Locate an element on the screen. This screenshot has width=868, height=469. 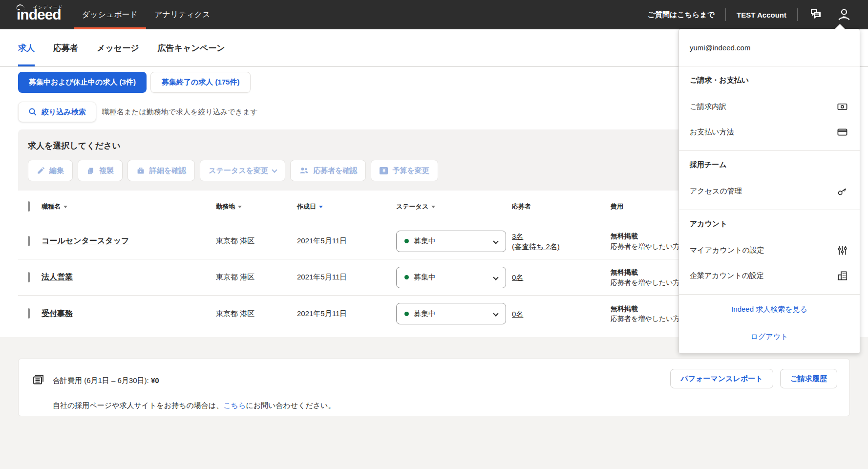
top-nav: ダッシュボード アナリティクス is located at coordinates (147, 15).